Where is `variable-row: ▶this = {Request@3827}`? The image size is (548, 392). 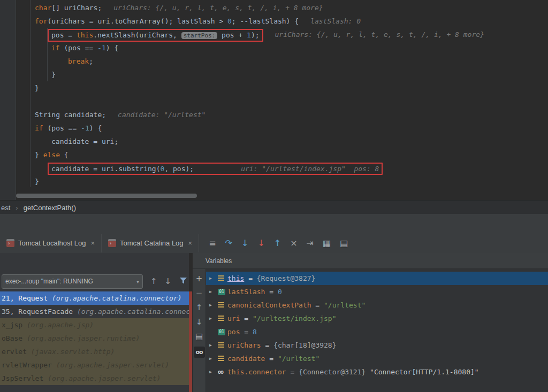
variable-row: ▶this = {Request@3827} is located at coordinates (377, 278).